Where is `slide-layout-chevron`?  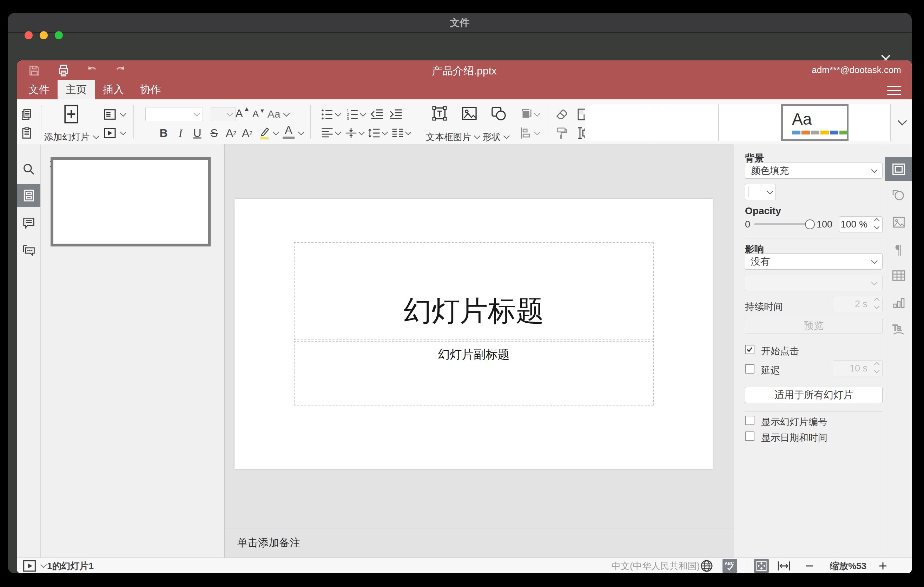 slide-layout-chevron is located at coordinates (124, 115).